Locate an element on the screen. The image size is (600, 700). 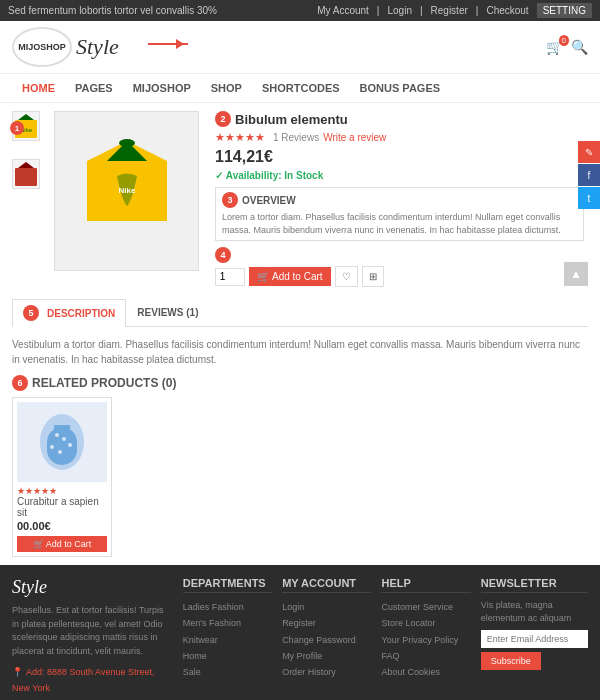
newsletter-subscribe-button: Subscribe is located at coordinates (511, 661).